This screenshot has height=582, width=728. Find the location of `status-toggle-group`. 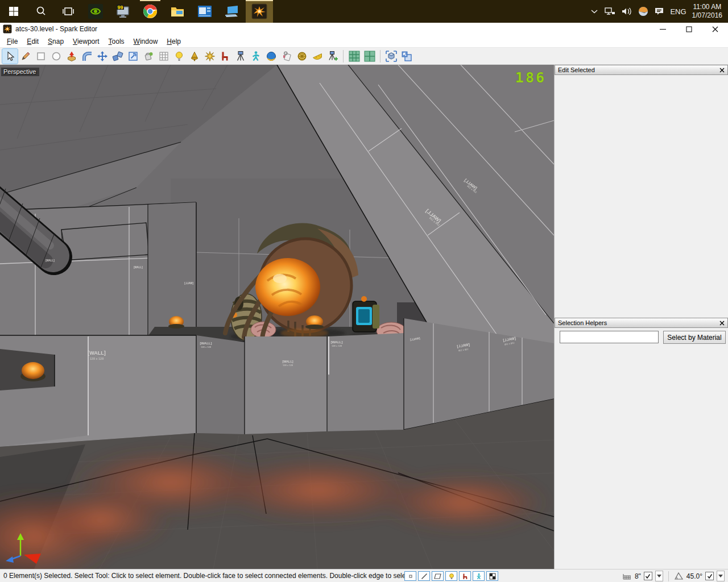

status-toggle-group is located at coordinates (452, 576).